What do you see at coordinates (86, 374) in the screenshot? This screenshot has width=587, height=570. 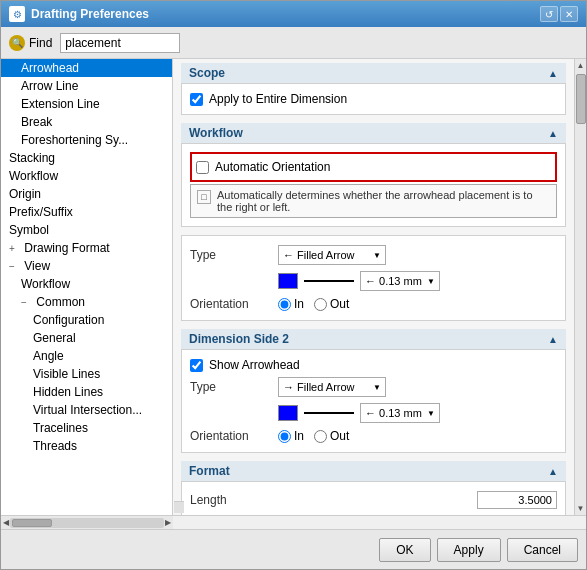 I see `sidebar-item-visible-lines: Visible Lines` at bounding box center [86, 374].